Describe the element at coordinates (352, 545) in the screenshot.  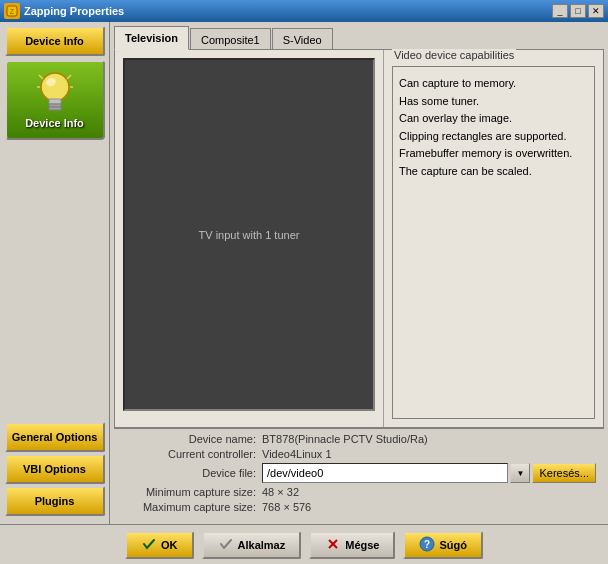
I see `cancel-button: Mégse` at that location.